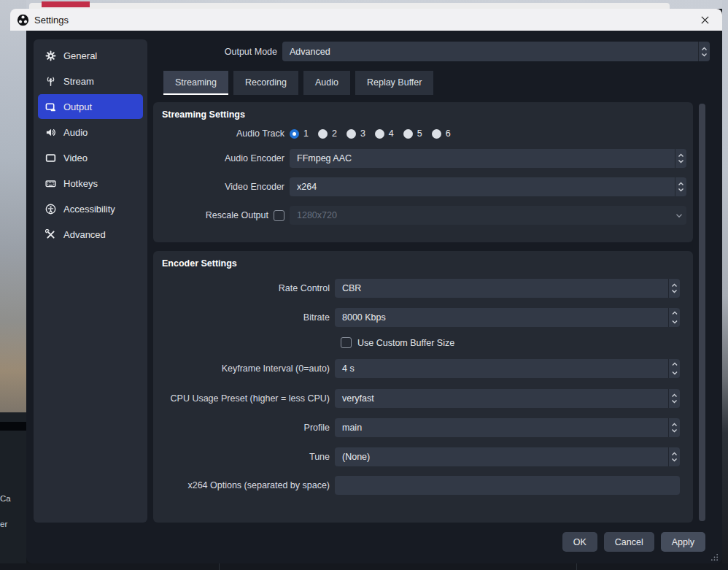 Image resolution: width=728 pixels, height=570 pixels. What do you see at coordinates (705, 20) in the screenshot?
I see `close-button` at bounding box center [705, 20].